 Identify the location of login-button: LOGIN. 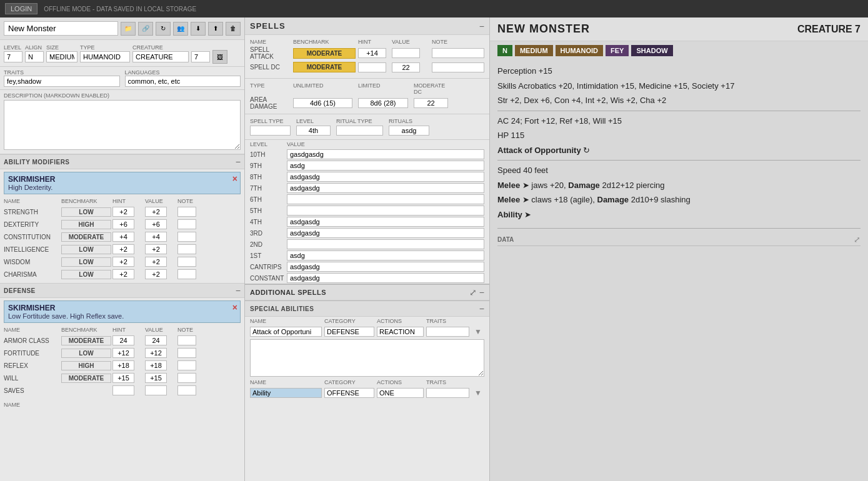
(21, 9).